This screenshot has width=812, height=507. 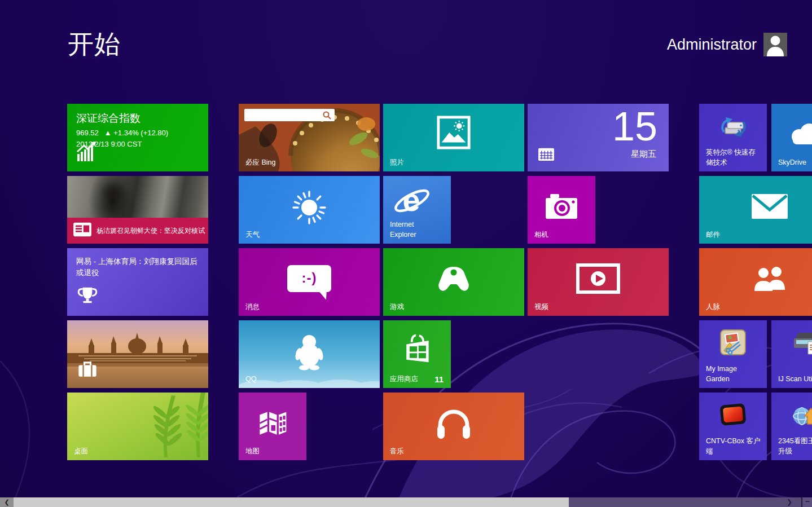 What do you see at coordinates (404, 379) in the screenshot?
I see `store-label: 应用商店` at bounding box center [404, 379].